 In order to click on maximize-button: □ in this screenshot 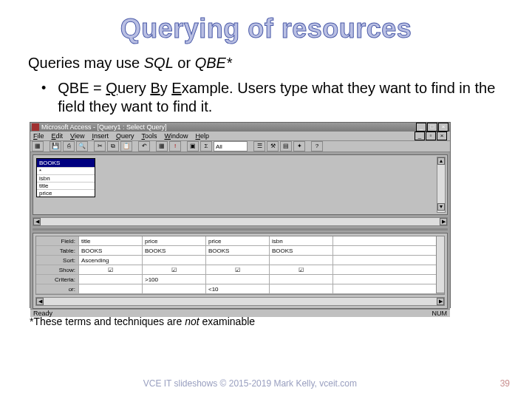, I will do `click(432, 127)`.